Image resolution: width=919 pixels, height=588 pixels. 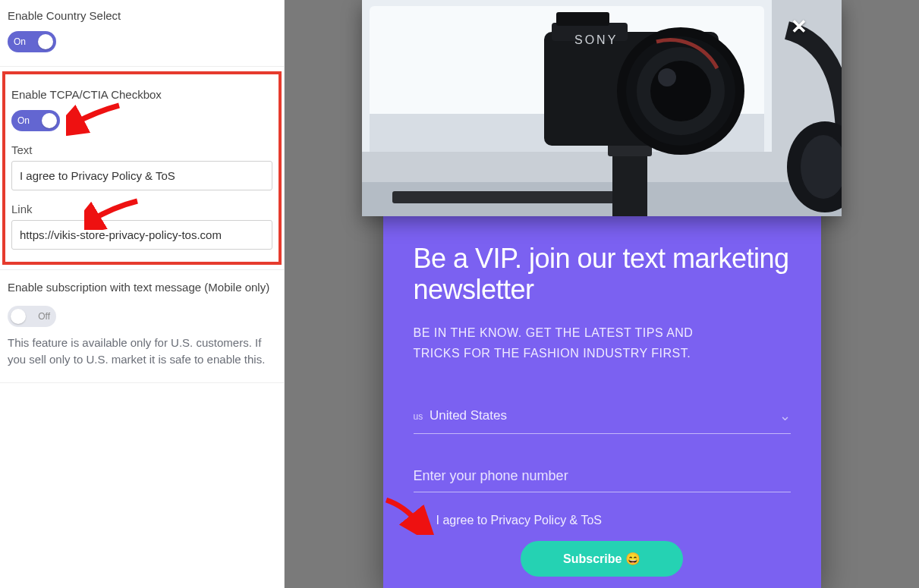 What do you see at coordinates (577, 343) in the screenshot?
I see `popup-subtitle: BE IN THE KNOW. GET THE LATEST TIPS AND …` at bounding box center [577, 343].